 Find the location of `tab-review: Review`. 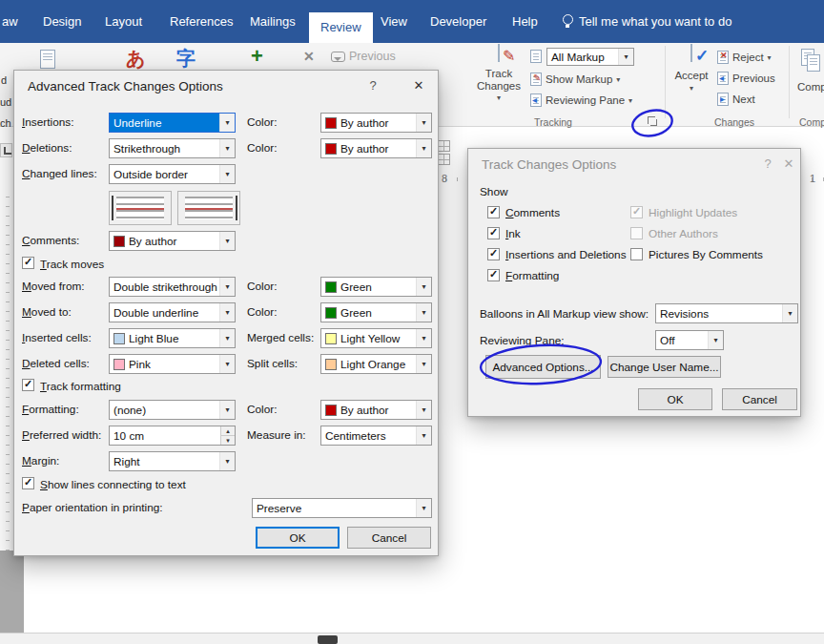

tab-review: Review is located at coordinates (341, 28).